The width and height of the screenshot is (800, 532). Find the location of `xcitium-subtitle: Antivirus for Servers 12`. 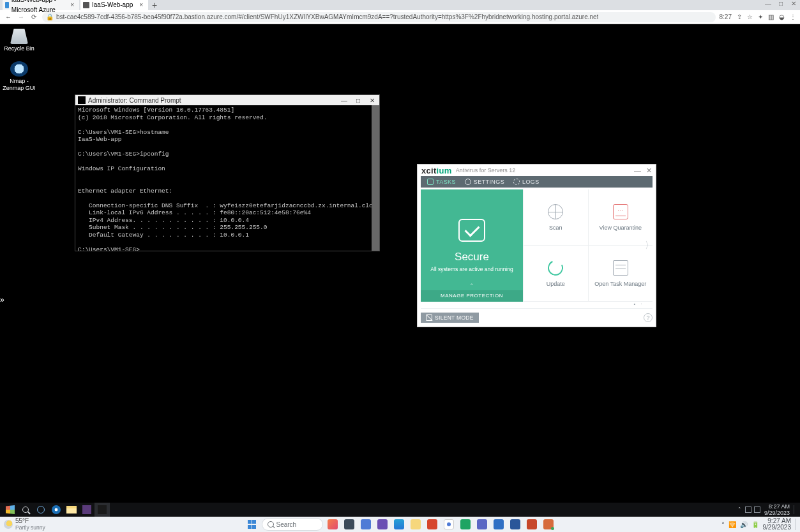

xcitium-subtitle: Antivirus for Servers 12 is located at coordinates (486, 170).